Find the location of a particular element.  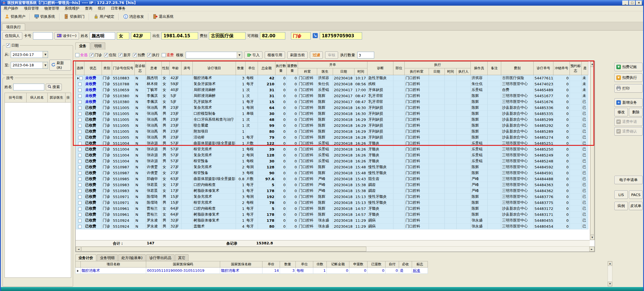

register-table-body is located at coordinates (38, 190).